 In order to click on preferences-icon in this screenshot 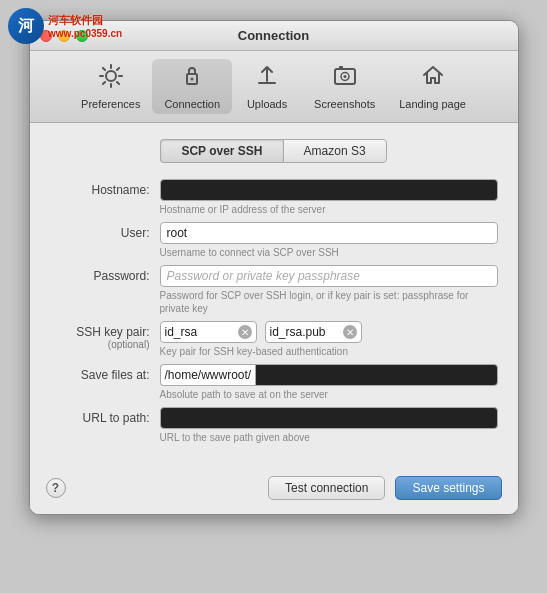, I will do `click(111, 79)`.